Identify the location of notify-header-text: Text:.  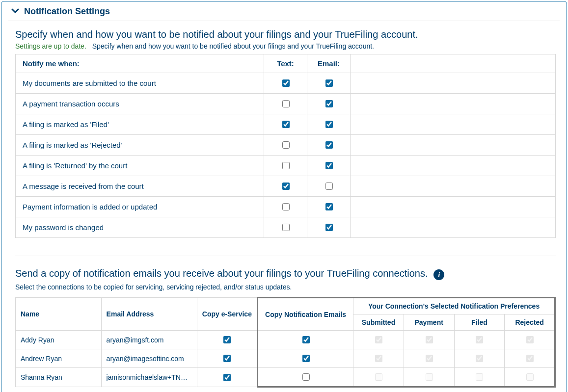
(286, 64).